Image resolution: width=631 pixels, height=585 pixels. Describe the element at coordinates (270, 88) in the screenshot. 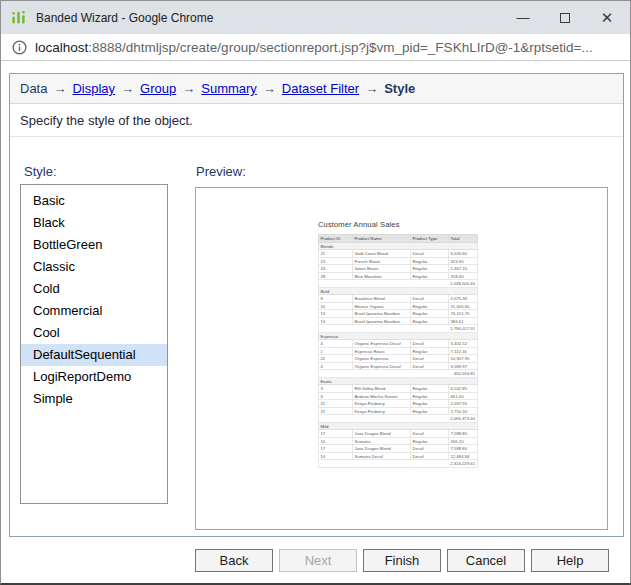

I see `breadcrumb-arrow-icon: →` at that location.